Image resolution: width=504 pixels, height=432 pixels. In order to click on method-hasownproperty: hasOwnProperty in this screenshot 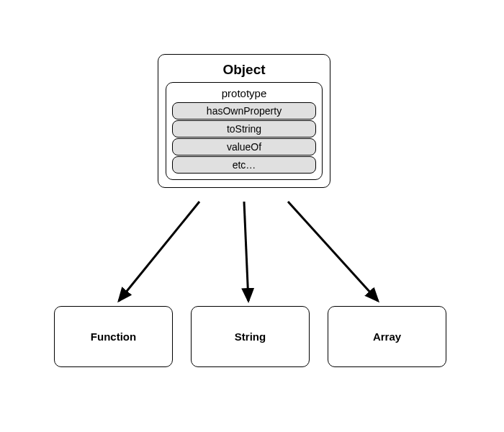, I will do `click(244, 111)`.